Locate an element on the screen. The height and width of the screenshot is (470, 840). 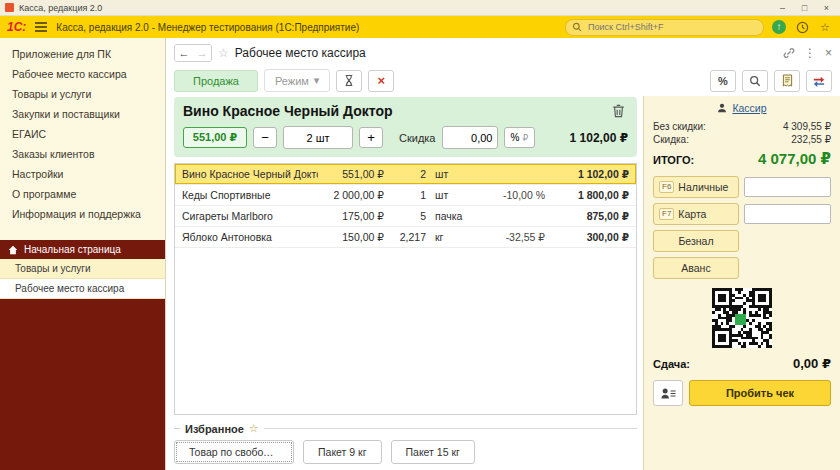
cashless-payment-button: Безнал is located at coordinates (696, 241).